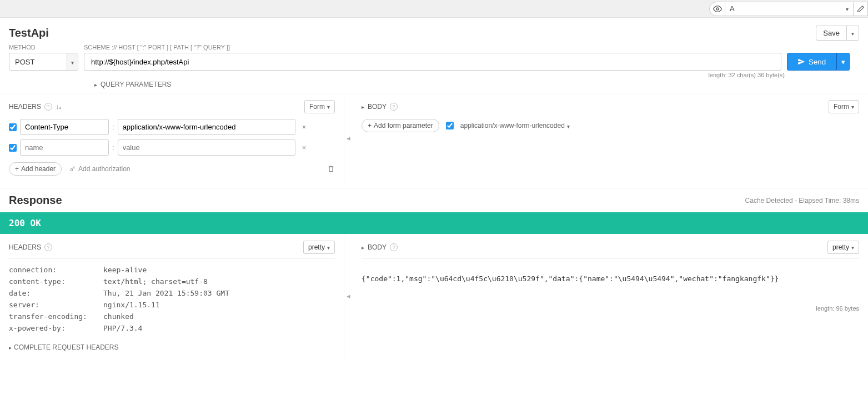 This screenshot has height=414, width=868. What do you see at coordinates (172, 347) in the screenshot?
I see `complete-request-headers-toggle: COMPLETE REQUEST HEADERS` at bounding box center [172, 347].